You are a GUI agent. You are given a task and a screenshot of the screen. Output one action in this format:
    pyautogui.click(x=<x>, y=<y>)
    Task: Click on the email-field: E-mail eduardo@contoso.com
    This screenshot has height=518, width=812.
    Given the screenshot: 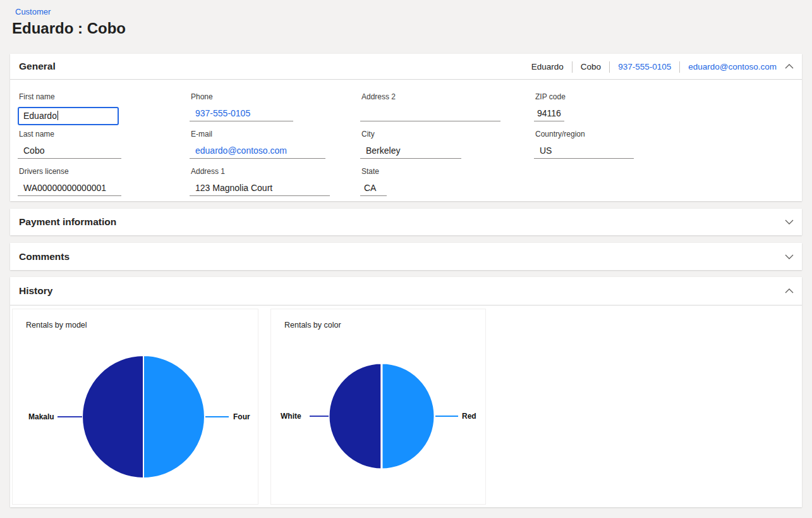 What is the action you would take?
    pyautogui.click(x=258, y=144)
    